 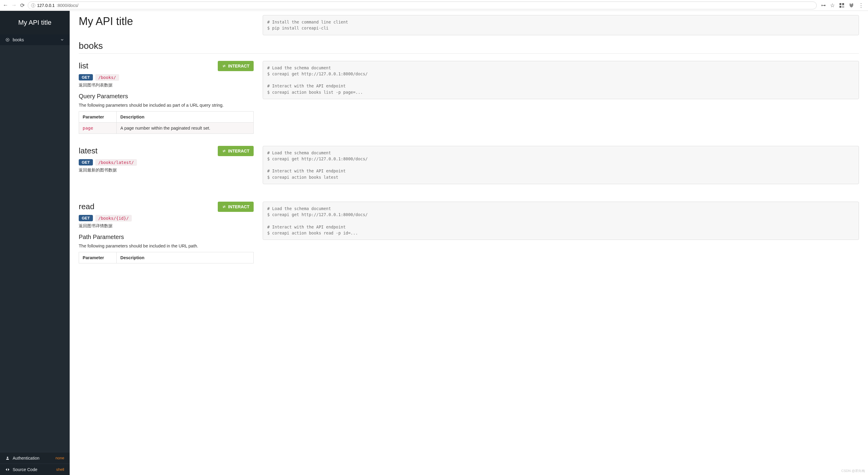 What do you see at coordinates (824, 5) in the screenshot?
I see `key-icon: ⊶` at bounding box center [824, 5].